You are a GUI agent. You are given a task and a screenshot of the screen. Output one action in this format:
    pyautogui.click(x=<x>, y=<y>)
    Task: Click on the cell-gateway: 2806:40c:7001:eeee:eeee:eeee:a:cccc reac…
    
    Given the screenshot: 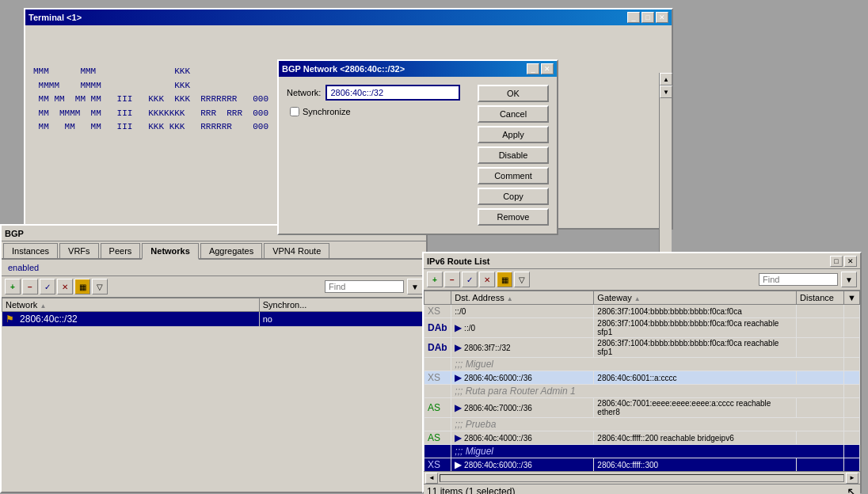 What is the action you would take?
    pyautogui.click(x=695, y=408)
    